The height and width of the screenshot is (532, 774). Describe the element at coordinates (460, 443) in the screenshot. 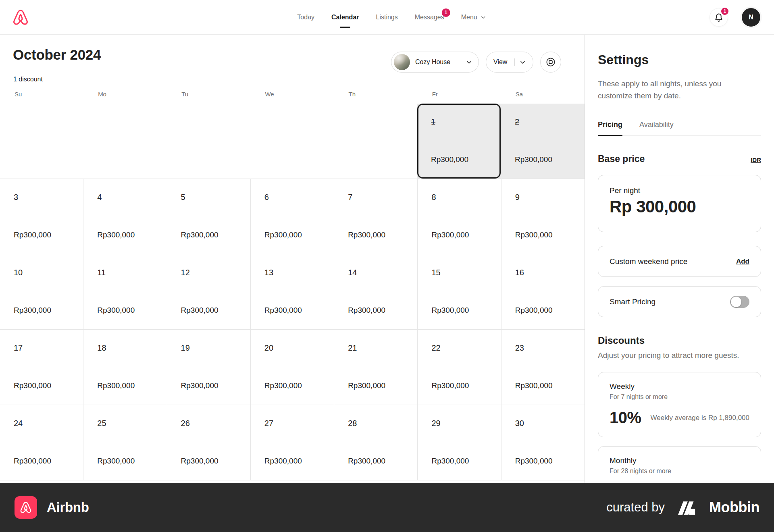

I see `calendar-day-29: 29Rp300,000` at that location.